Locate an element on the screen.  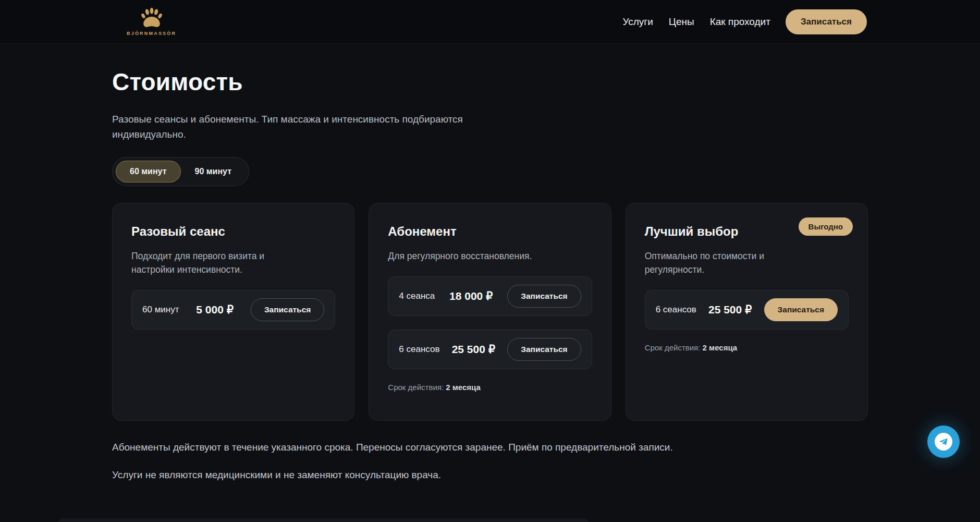
card-title: Абонемент is located at coordinates (490, 232).